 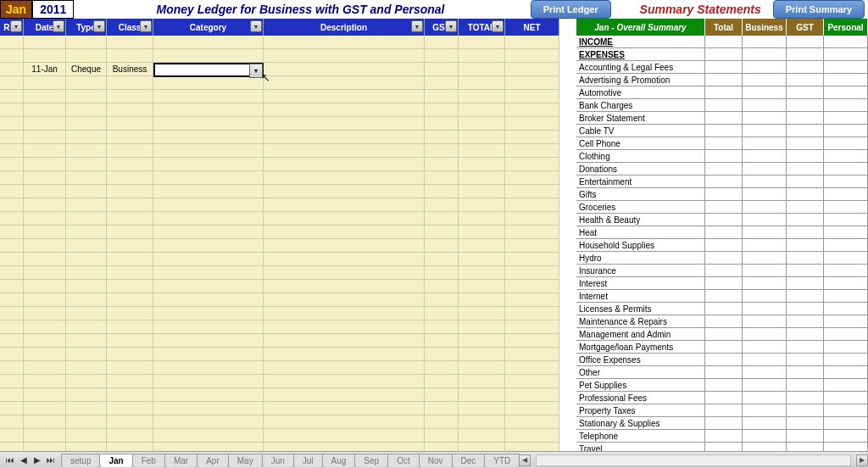 What do you see at coordinates (309, 460) in the screenshot?
I see `sheet-tab-jul: Jul` at bounding box center [309, 460].